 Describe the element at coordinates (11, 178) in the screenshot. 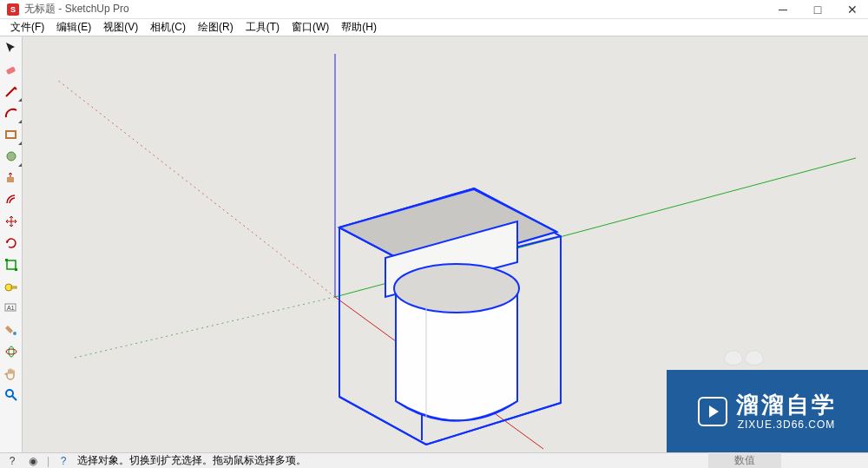

I see `pushpull-tool` at that location.